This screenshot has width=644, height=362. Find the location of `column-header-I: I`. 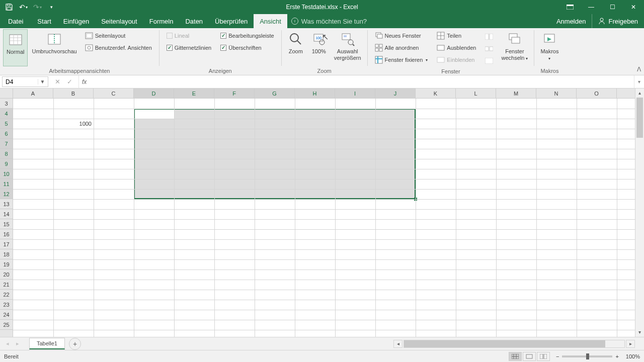

column-header-I: I is located at coordinates (355, 94).